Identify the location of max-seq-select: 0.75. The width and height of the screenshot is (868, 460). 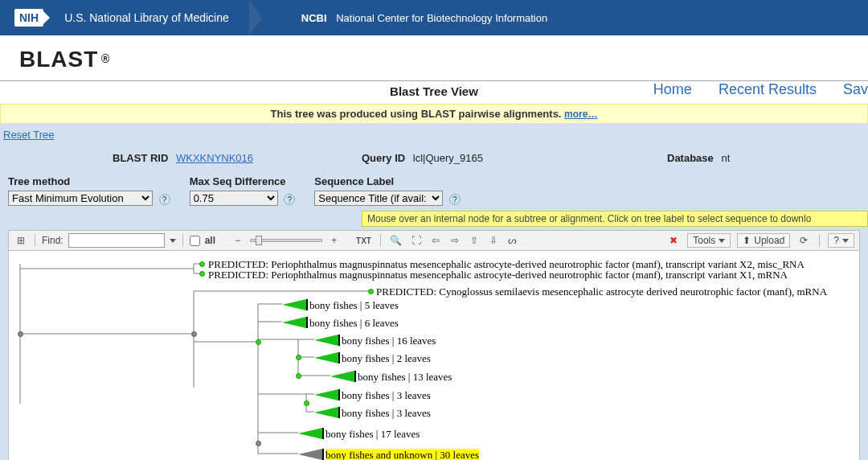
(234, 198).